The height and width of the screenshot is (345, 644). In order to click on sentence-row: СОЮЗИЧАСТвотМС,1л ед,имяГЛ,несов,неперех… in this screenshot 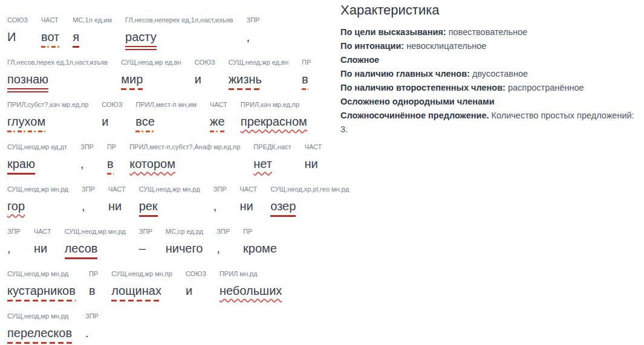, I will do `click(171, 37)`.